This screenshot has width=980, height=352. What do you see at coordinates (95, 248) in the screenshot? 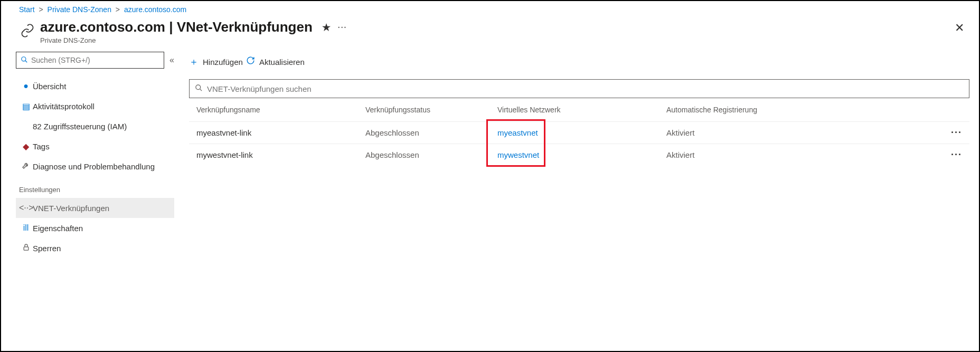
I see `sidebar-item-locks: Sperren` at bounding box center [95, 248].